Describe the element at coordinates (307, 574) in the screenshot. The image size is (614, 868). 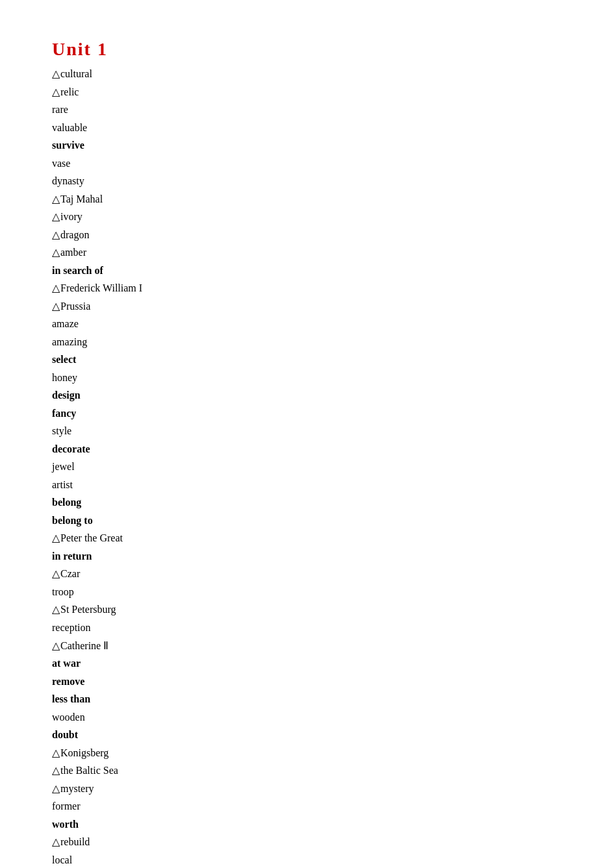
I see `word-item: △Czar` at that location.